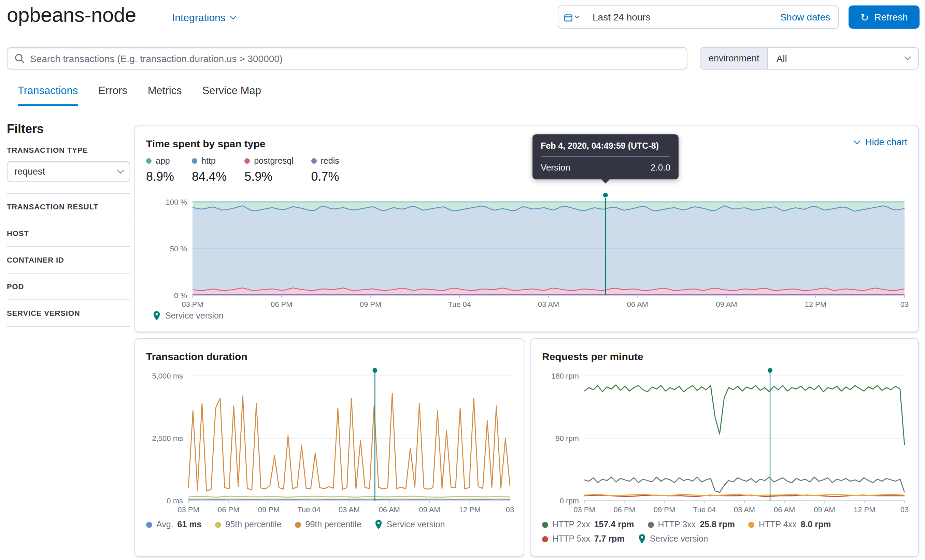  I want to click on transaction-duration-chart: 5,000 ms2,500 ms0 ms03 PM06 PM09 PMTue 0…, so click(330, 441).